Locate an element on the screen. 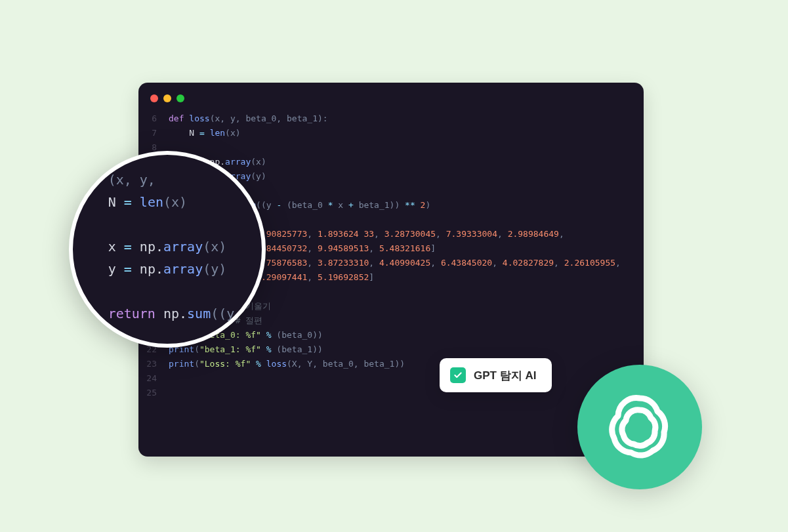 The height and width of the screenshot is (532, 788). code-line: 23print("Loss: %f" % loss(X, Y, beta_0, … is located at coordinates (391, 364).